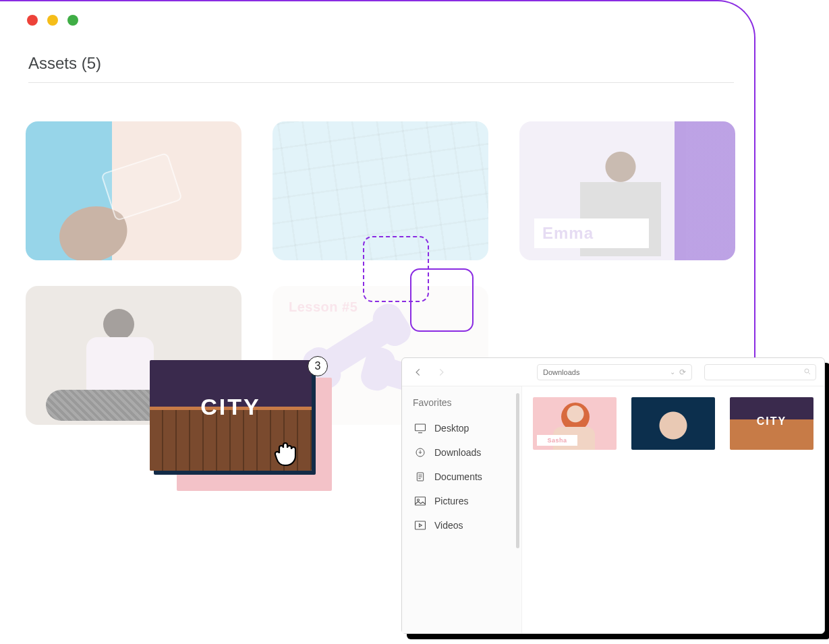 Image resolution: width=829 pixels, height=644 pixels. What do you see at coordinates (613, 372) in the screenshot?
I see `file-browser-toolbar: Downloads ⌄ ⟳` at bounding box center [613, 372].